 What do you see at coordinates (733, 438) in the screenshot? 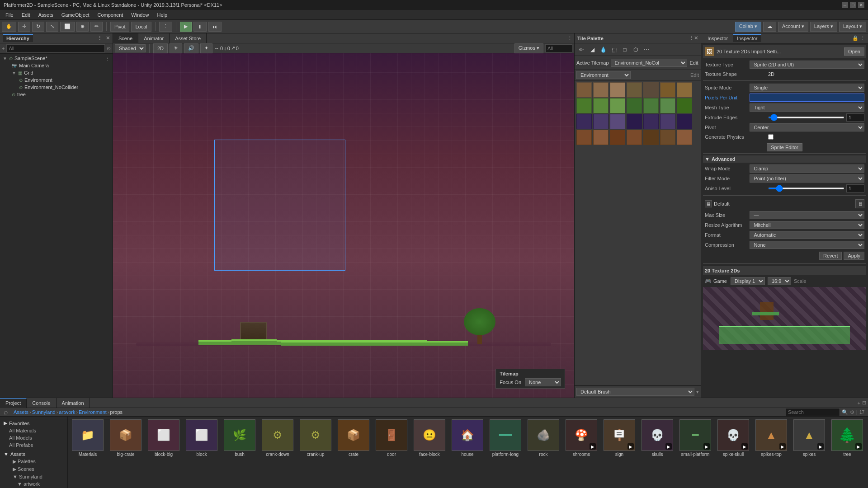
I see `asset-spike-skull: 💀 ▶ spike-skull` at bounding box center [733, 438].